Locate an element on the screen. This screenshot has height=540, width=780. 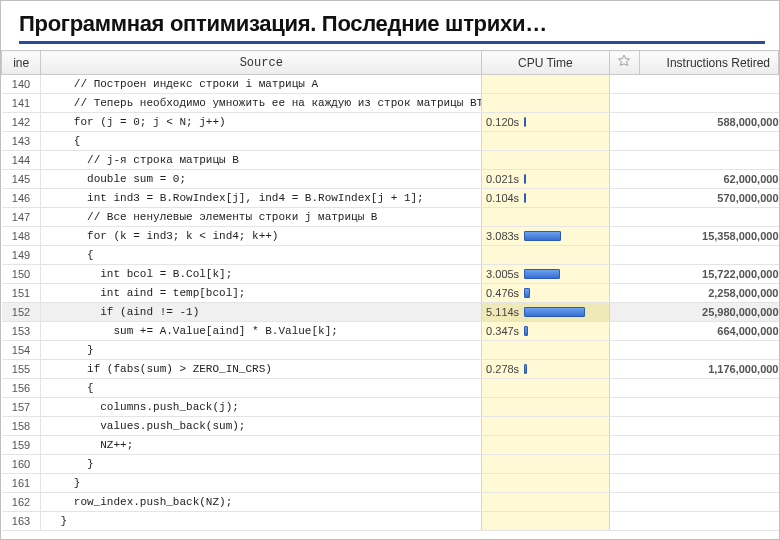
table-row: 150 int bcol = B.Col[k];3.005s15,722,000… is located at coordinates (390, 274).